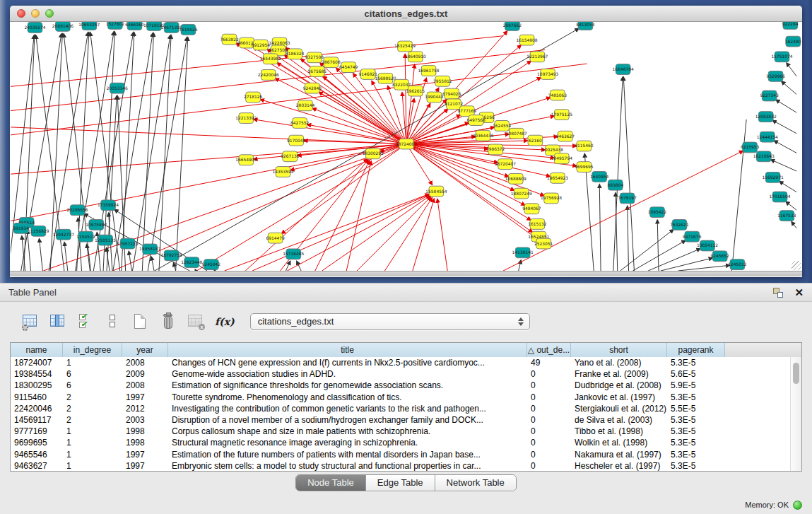 The image size is (812, 514). I want to click on float-panel-icon, so click(778, 293).